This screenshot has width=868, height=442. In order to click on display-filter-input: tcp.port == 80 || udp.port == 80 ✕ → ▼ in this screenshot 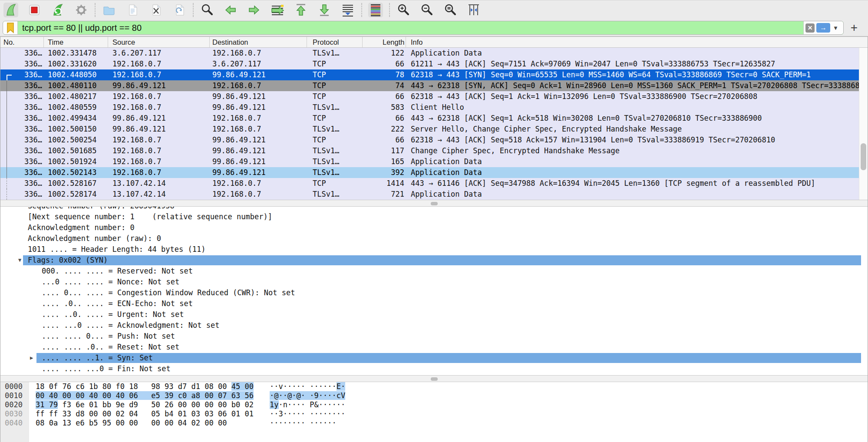, I will do `click(423, 28)`.